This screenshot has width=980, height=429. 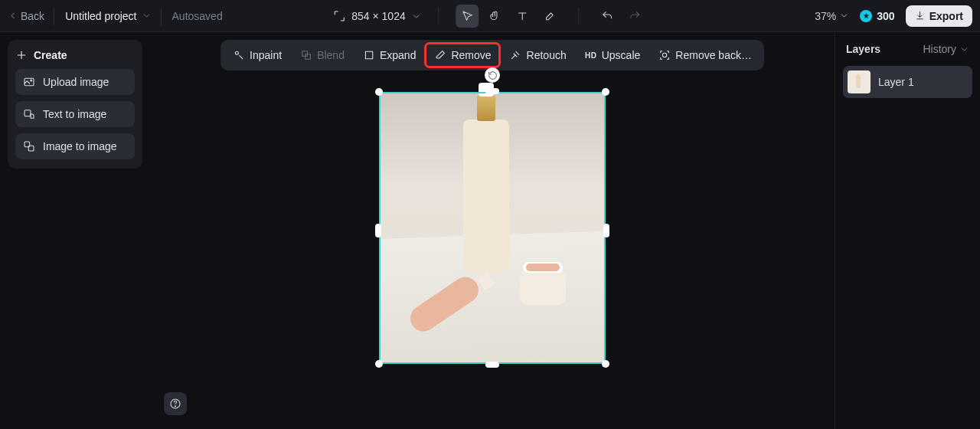 I want to click on expand-action: Expand, so click(x=389, y=55).